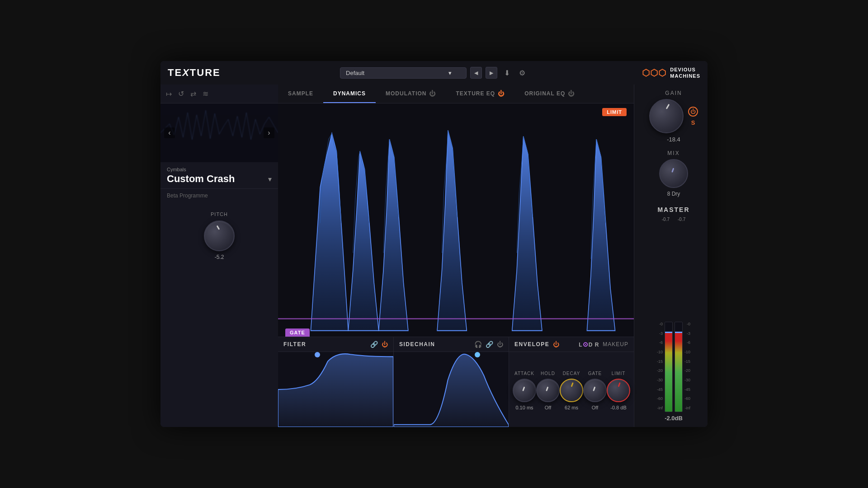 Image resolution: width=868 pixels, height=488 pixels. Describe the element at coordinates (349, 94) in the screenshot. I see `tab-dynamics: DYNAMICS` at that location.